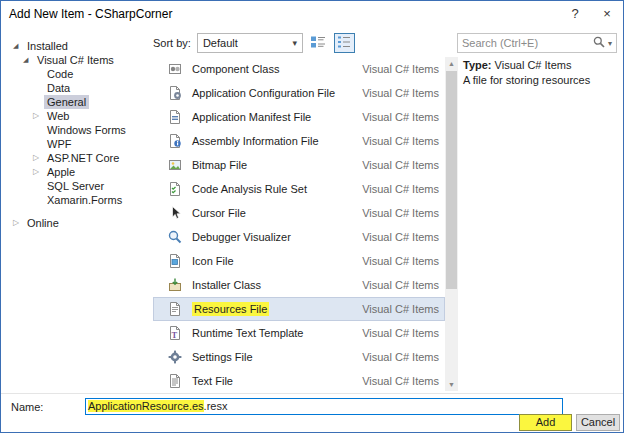 Image resolution: width=624 pixels, height=433 pixels. What do you see at coordinates (66, 102) in the screenshot?
I see `tree-node-label: General` at bounding box center [66, 102].